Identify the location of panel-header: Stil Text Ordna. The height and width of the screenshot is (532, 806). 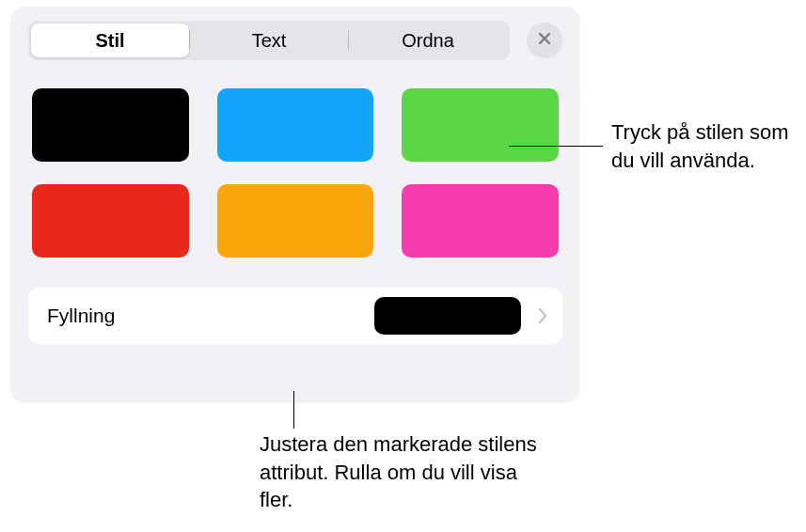
(295, 40).